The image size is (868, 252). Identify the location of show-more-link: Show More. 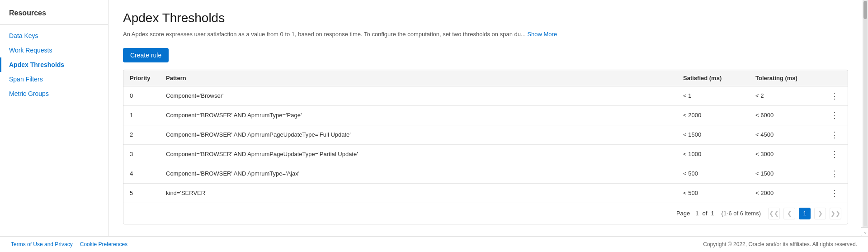
(542, 34).